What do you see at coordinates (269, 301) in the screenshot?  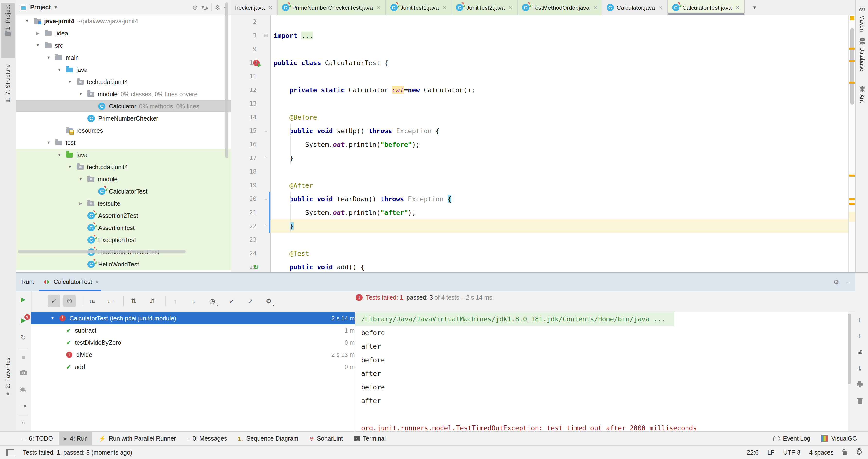 I see `run-settings-gear-icon: ⚙▼` at bounding box center [269, 301].